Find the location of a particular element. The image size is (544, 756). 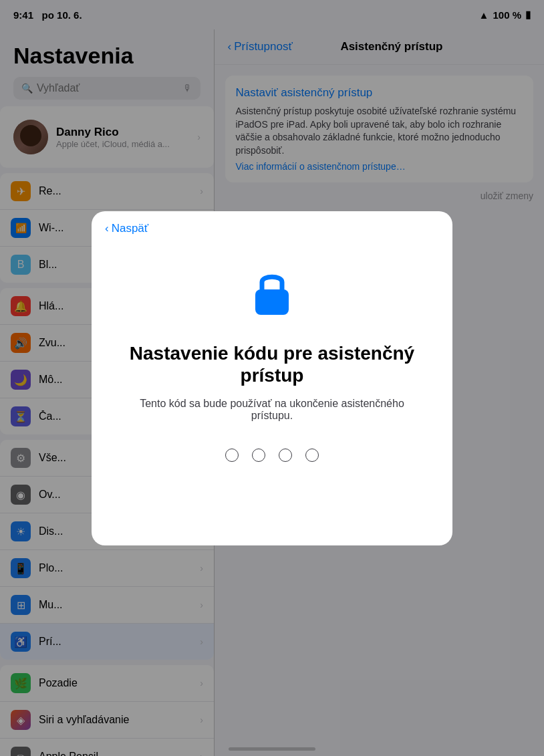

modal-title: Nastavenie kódu pre asistenčný prístup is located at coordinates (272, 365).